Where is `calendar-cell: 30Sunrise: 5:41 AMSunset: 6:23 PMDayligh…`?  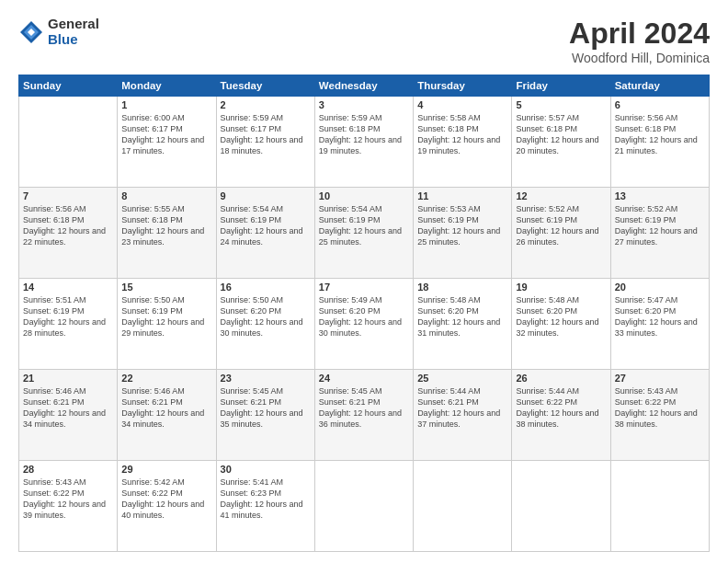 calendar-cell: 30Sunrise: 5:41 AMSunset: 6:23 PMDayligh… is located at coordinates (265, 506).